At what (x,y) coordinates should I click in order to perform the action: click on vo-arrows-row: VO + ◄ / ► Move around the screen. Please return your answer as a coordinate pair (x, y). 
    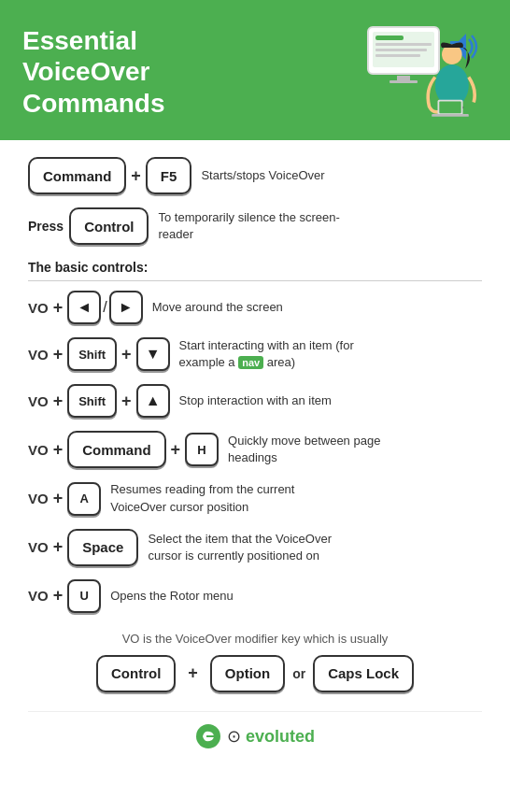
    Looking at the image, I should click on (255, 307).